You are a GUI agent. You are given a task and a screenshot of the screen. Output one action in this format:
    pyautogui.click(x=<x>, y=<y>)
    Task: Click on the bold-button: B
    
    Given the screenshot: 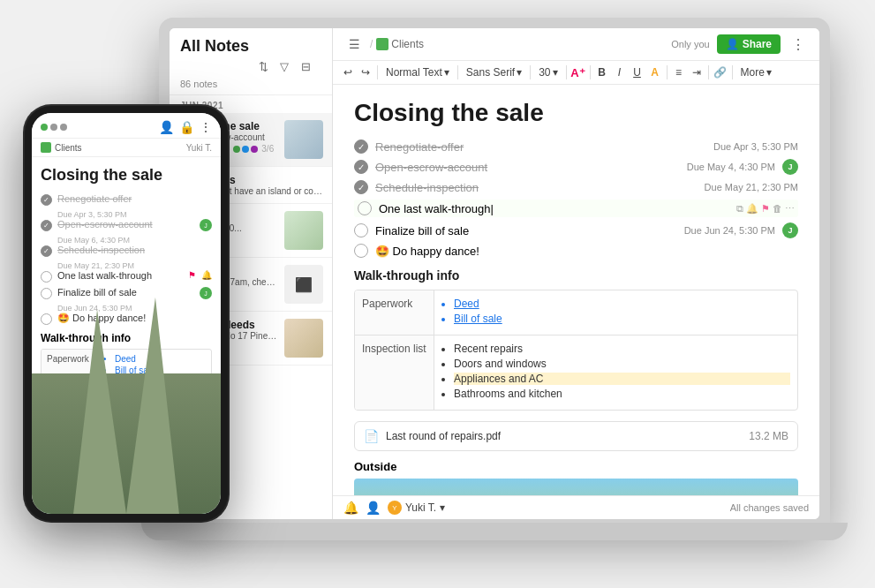 What is the action you would take?
    pyautogui.click(x=602, y=72)
    